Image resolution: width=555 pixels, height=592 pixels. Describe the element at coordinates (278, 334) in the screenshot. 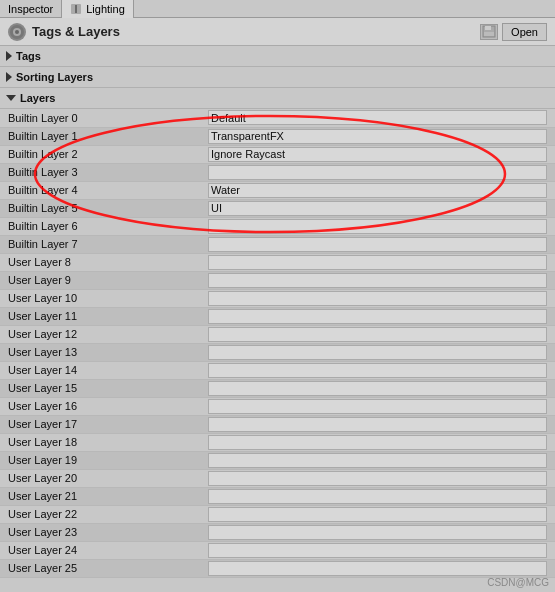

I see `table-row: User Layer 12` at that location.